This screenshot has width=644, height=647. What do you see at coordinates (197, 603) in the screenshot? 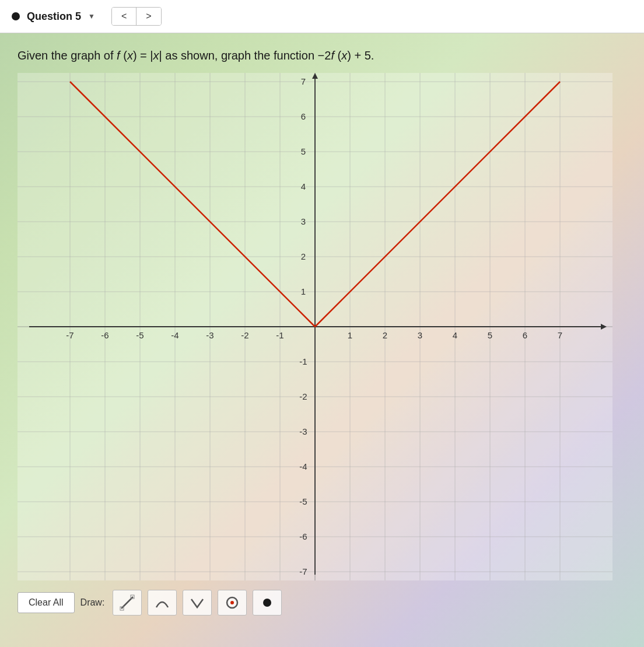
I see `checkmark-tool-icon` at bounding box center [197, 603].